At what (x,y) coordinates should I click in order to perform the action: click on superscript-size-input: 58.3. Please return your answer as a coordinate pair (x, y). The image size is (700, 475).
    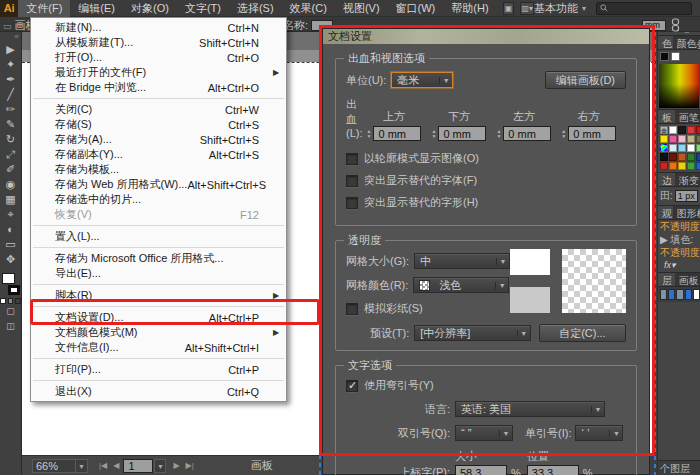
    Looking at the image, I should click on (481, 470).